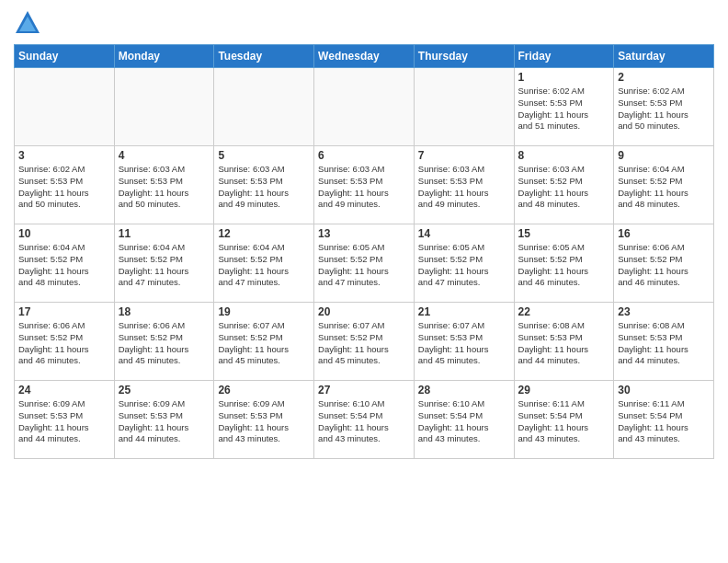  I want to click on weekday-header-tuesday: Tuesday, so click(265, 57).